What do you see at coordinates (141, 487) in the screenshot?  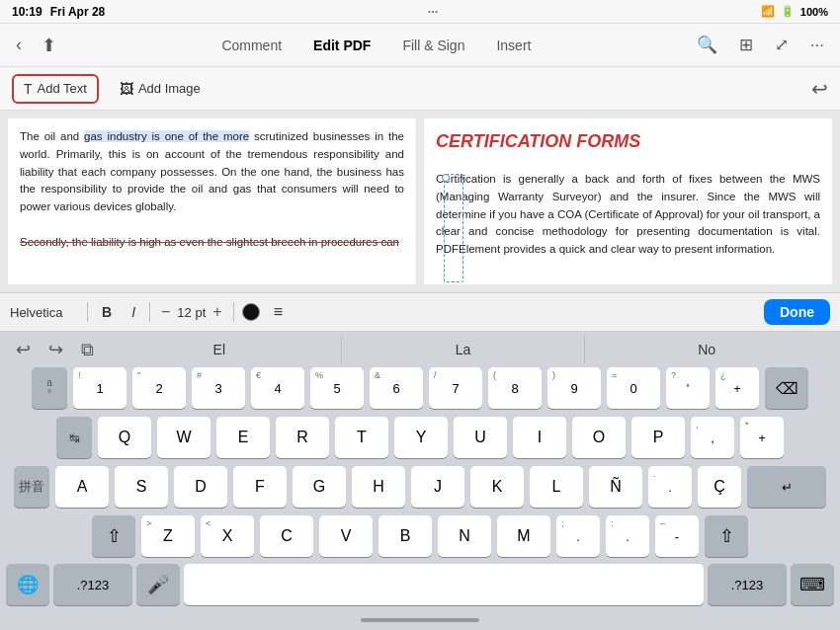 I see `key-s: S` at bounding box center [141, 487].